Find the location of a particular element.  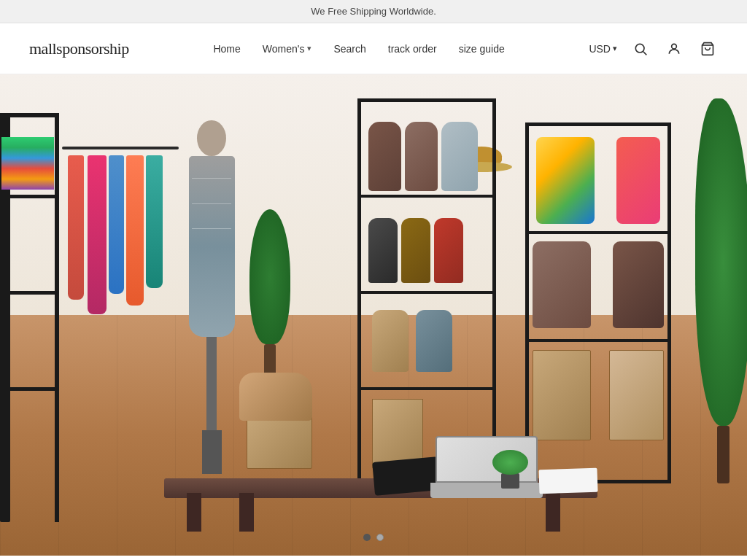

main-nav: Home Women's Search track order size gui… is located at coordinates (359, 49).